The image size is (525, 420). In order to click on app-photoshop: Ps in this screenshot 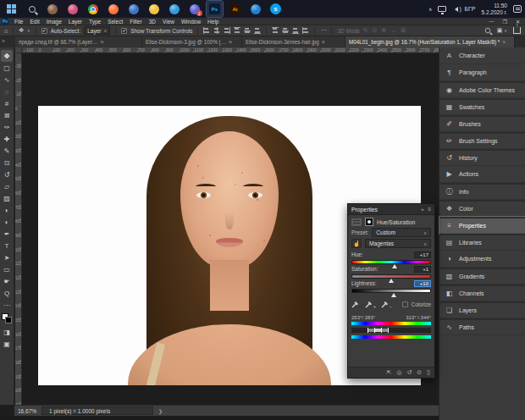, I will do `click(215, 8)`.